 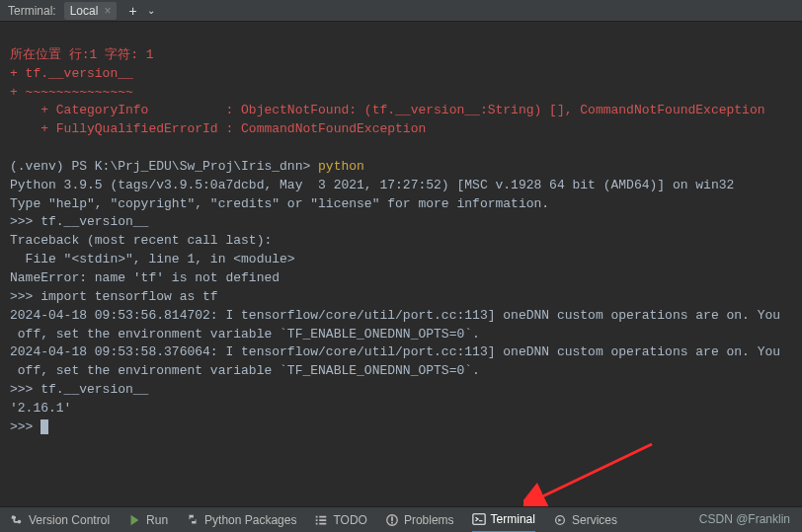 What do you see at coordinates (217, 128) in the screenshot?
I see `error-line: + FullyQualifiedErrorId : CommandNotFoun…` at bounding box center [217, 128].